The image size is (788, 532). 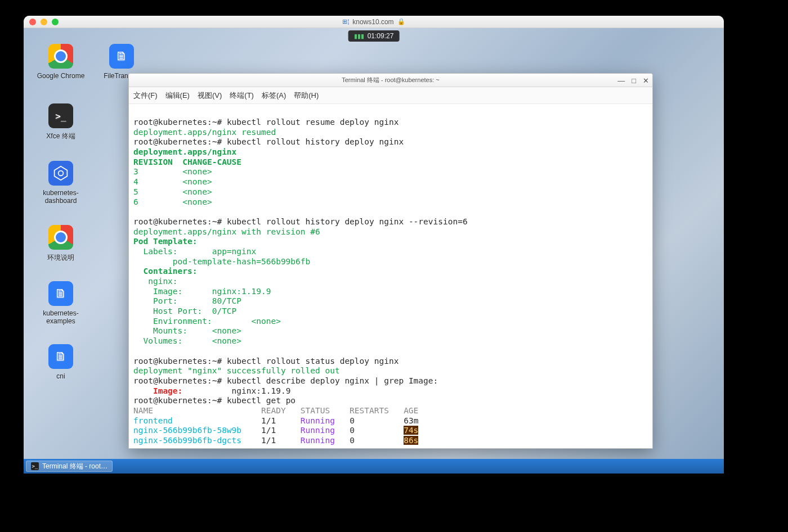 I want to click on pod-header: NAME READY STATUS RESTARTS AGE, so click(x=276, y=411).